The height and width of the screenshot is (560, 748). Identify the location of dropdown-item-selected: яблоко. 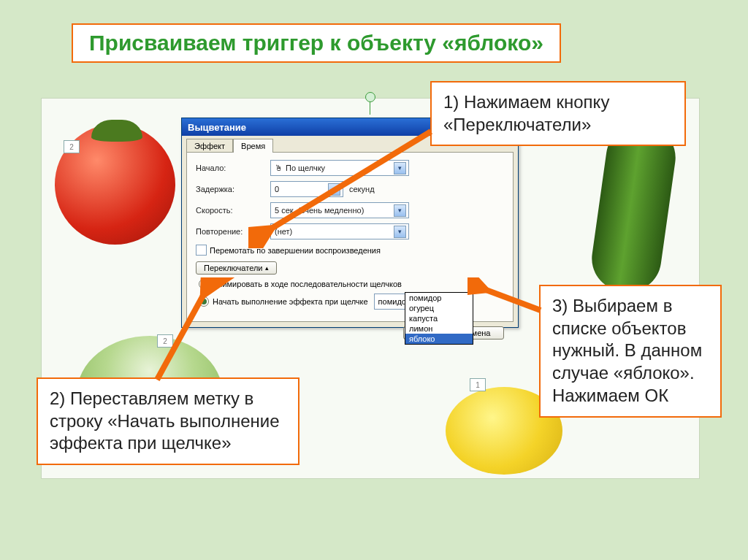
(439, 339).